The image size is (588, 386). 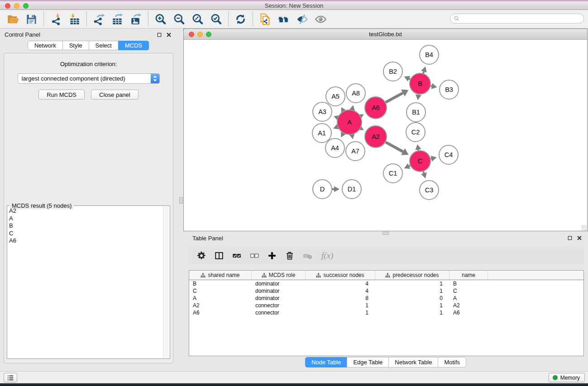 What do you see at coordinates (469, 305) in the screenshot?
I see `cell-name: A2` at bounding box center [469, 305].